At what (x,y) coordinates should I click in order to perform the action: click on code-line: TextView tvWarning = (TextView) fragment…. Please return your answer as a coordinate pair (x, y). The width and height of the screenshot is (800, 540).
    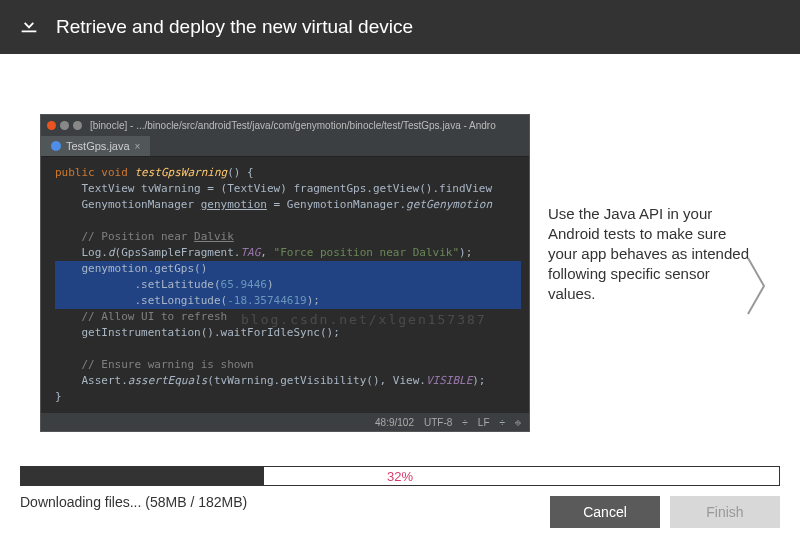
    Looking at the image, I should click on (288, 189).